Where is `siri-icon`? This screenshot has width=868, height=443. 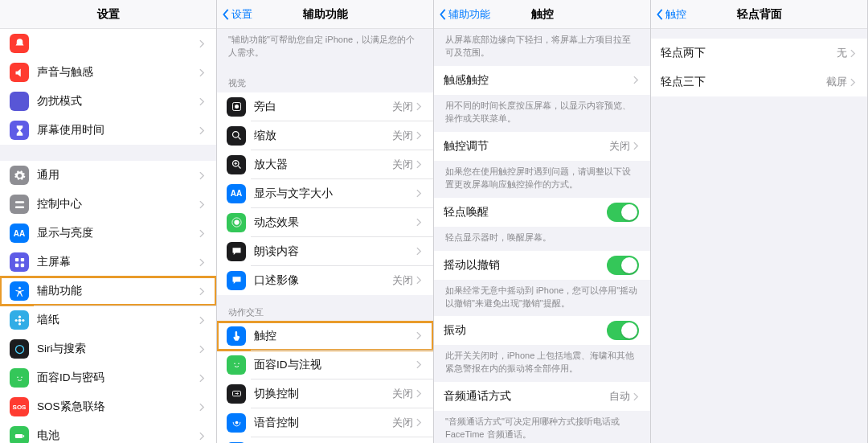 siri-icon is located at coordinates (19, 349).